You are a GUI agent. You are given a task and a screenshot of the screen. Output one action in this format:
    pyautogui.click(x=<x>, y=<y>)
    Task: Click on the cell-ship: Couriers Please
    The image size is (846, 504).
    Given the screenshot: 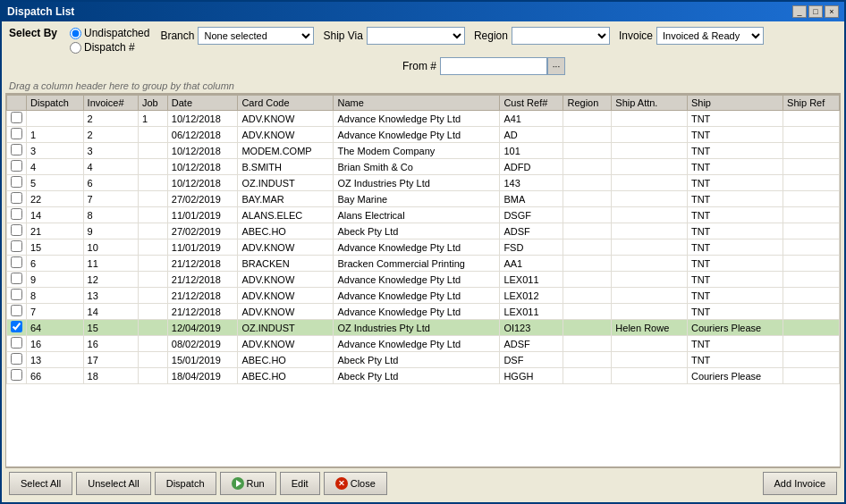 What is the action you would take?
    pyautogui.click(x=735, y=328)
    